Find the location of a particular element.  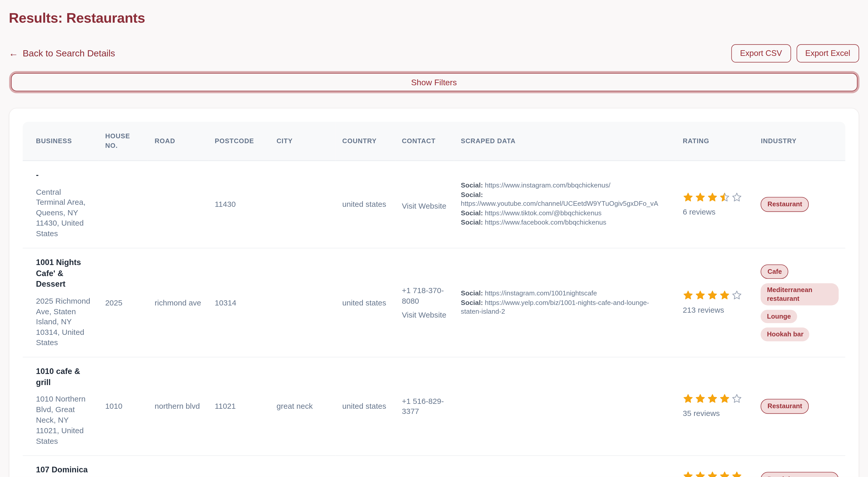

industry-badges: Dominican restaurant is located at coordinates (800, 474).